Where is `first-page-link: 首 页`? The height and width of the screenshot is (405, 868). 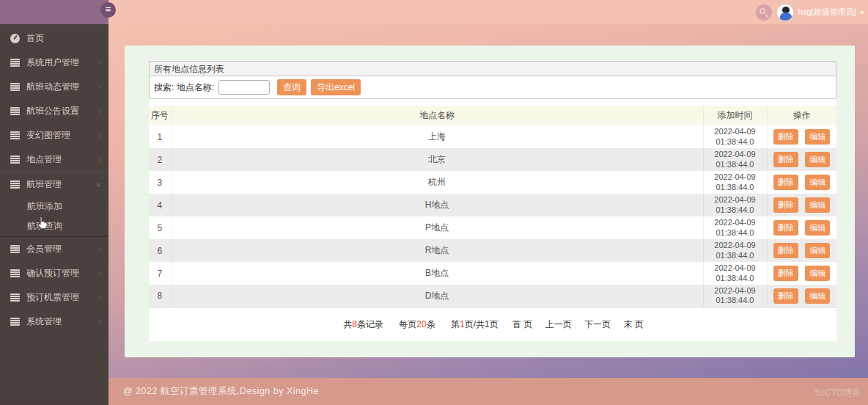 first-page-link: 首 页 is located at coordinates (522, 324).